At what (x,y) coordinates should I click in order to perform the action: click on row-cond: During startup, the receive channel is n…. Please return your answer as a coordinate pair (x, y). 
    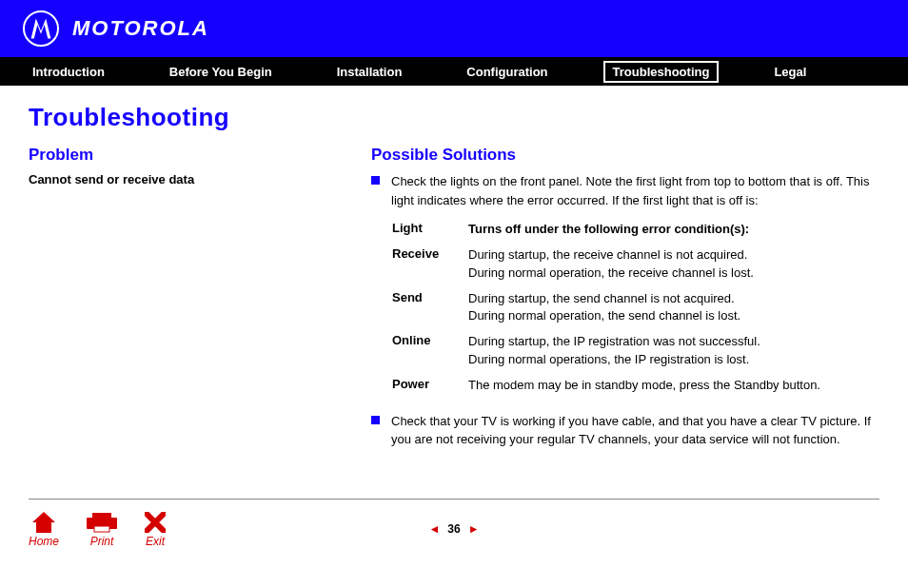
    Looking at the image, I should click on (674, 265).